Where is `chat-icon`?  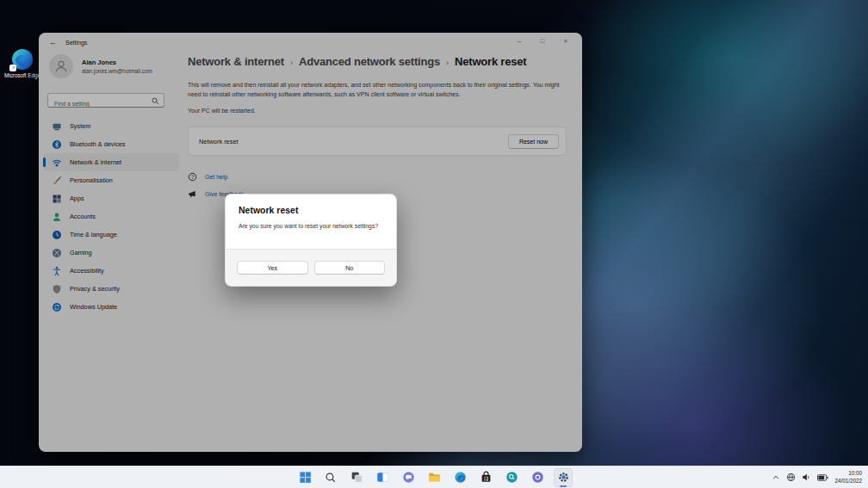 chat-icon is located at coordinates (408, 477).